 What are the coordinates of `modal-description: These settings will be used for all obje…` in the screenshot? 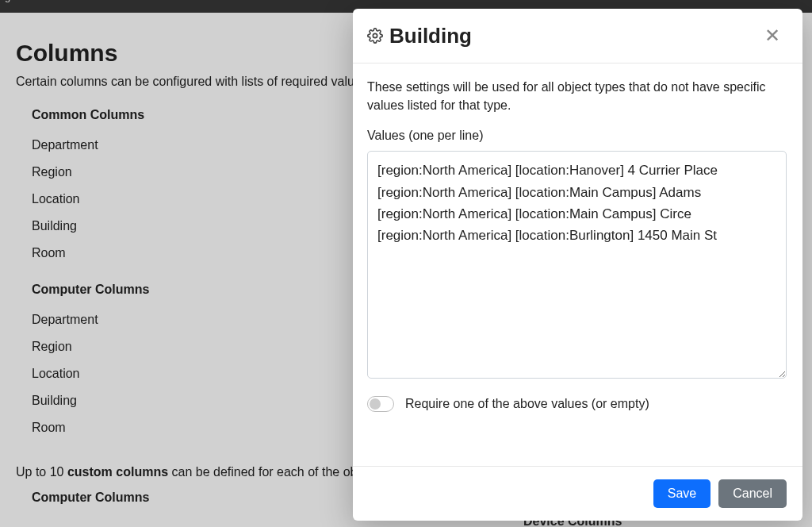 It's located at (577, 96).